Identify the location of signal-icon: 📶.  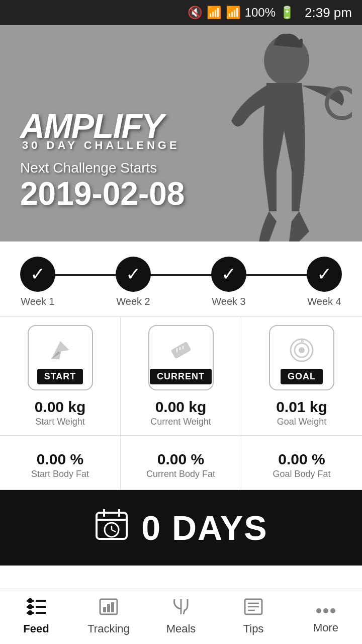
(233, 13).